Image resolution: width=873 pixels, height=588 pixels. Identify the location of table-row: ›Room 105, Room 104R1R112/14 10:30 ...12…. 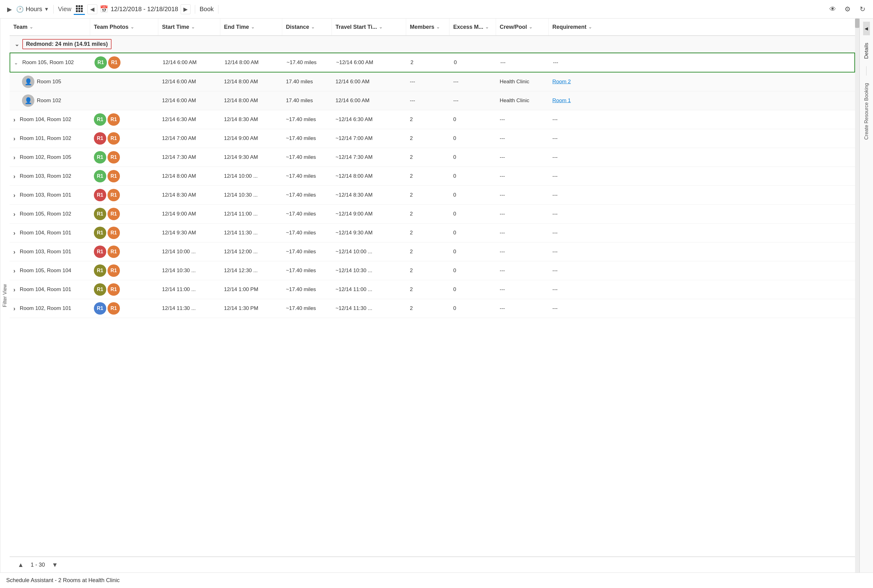
(432, 271).